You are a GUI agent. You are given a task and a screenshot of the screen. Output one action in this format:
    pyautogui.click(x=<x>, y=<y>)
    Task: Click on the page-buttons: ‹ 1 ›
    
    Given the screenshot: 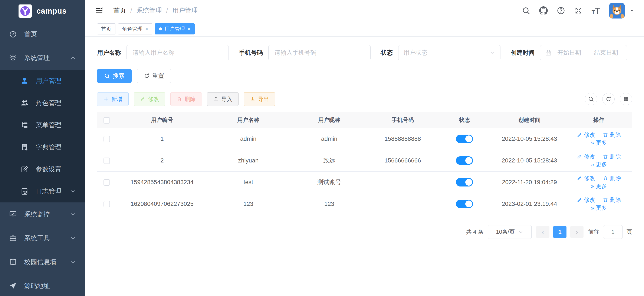 What is the action you would take?
    pyautogui.click(x=560, y=232)
    